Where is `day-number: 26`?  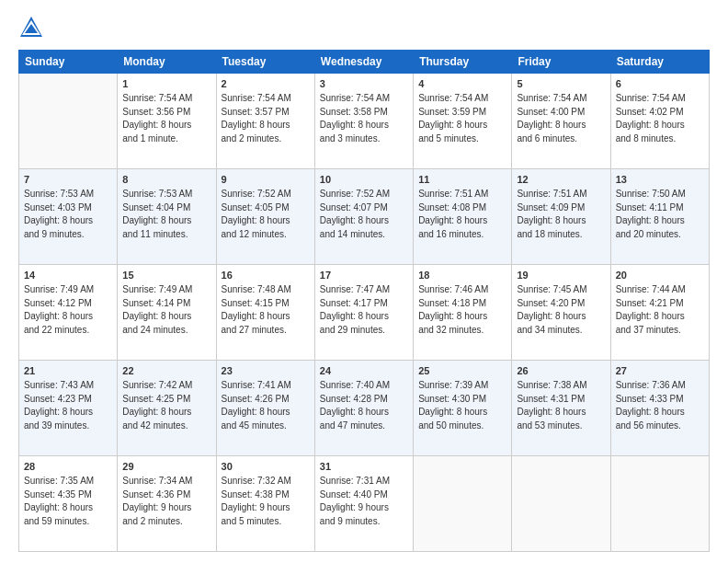 day-number: 26 is located at coordinates (561, 372).